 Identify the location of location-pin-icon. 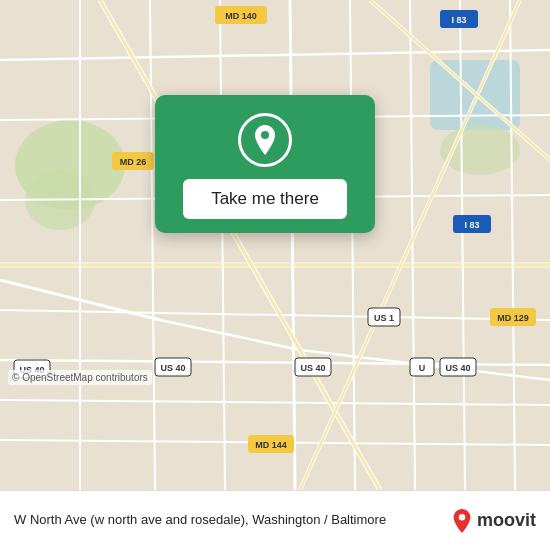
(265, 140).